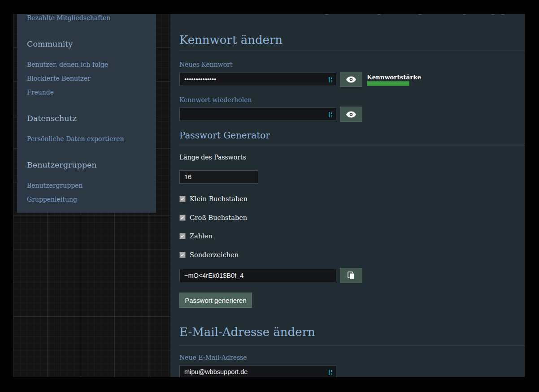  I want to click on copy-icon, so click(351, 276).